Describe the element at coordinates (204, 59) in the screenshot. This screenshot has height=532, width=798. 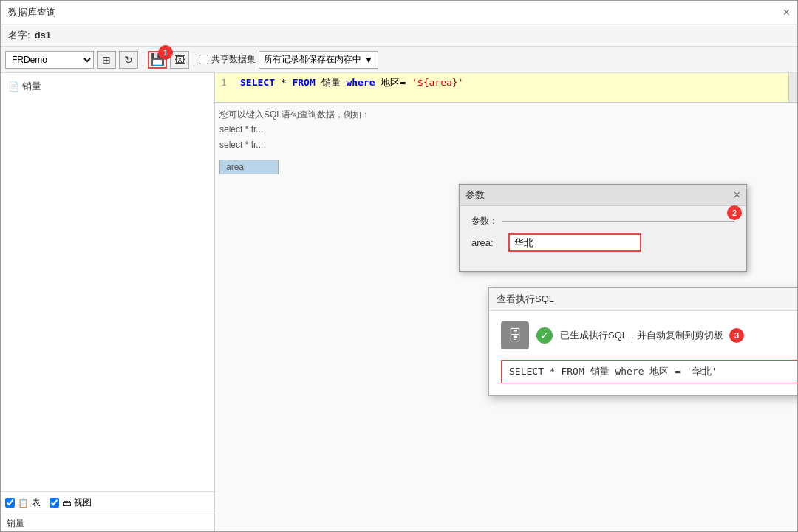
I see `share-dataset-checkbox` at that location.